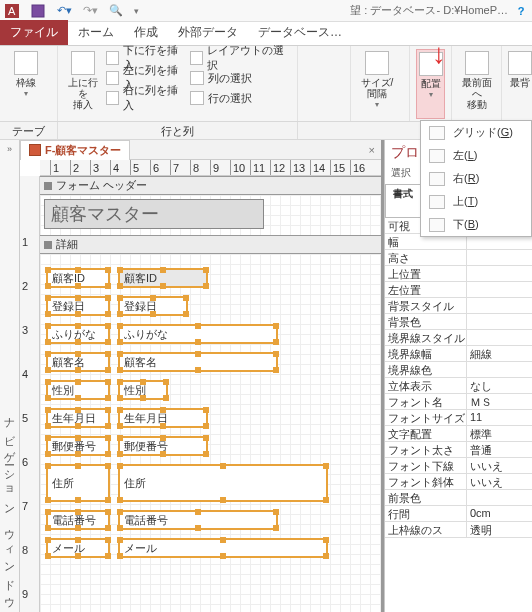  I want to click on field-textbox: 電話番号, so click(198, 520).